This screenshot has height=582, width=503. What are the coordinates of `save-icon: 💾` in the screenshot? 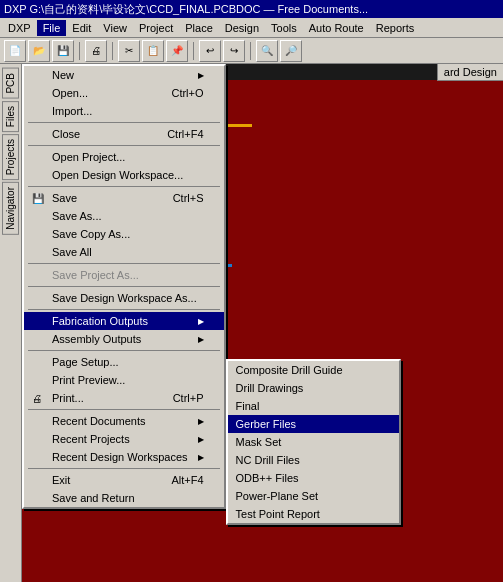 It's located at (40, 198).